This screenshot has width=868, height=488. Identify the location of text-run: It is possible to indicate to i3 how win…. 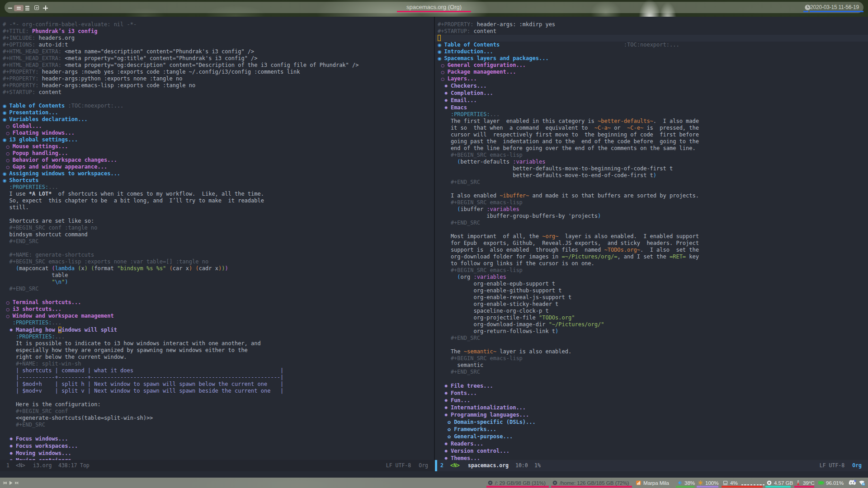
(132, 343).